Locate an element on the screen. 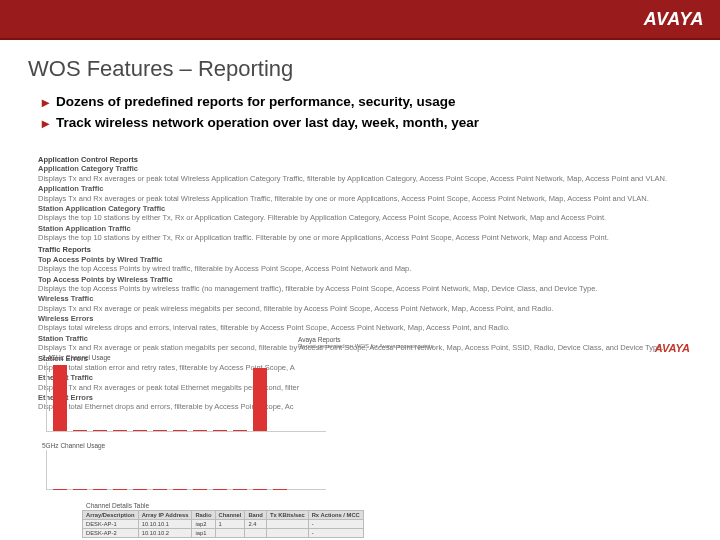  chart-title: 2.4GHz Channel Usage is located at coordinates (184, 358).